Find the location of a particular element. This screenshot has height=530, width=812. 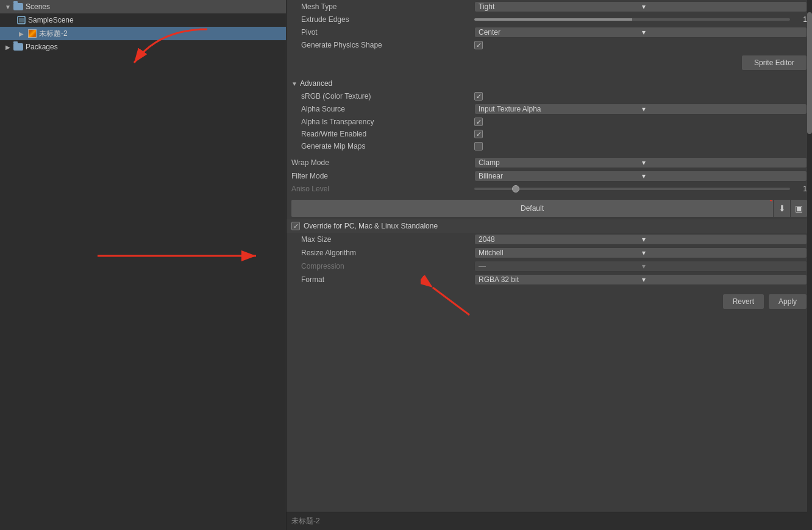

aniso-slider-thumb is located at coordinates (516, 189).